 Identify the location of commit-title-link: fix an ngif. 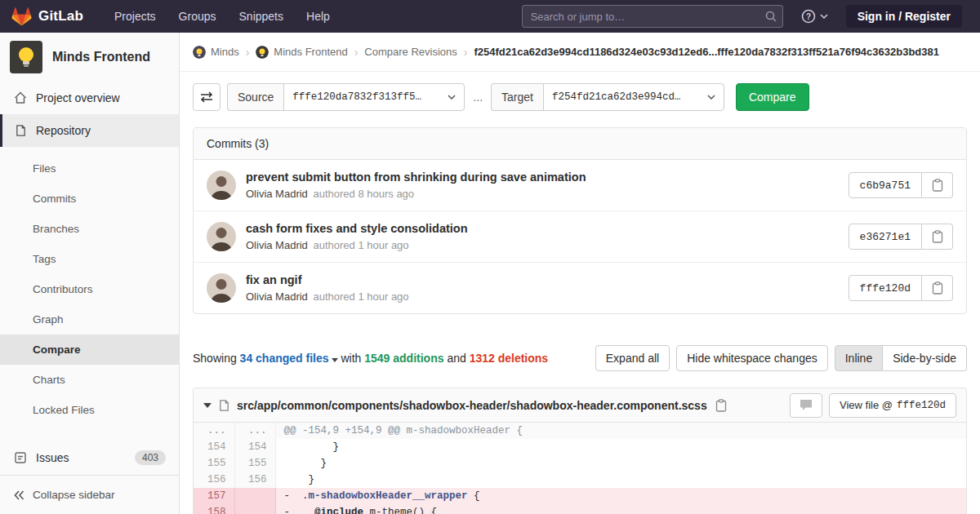
(547, 280).